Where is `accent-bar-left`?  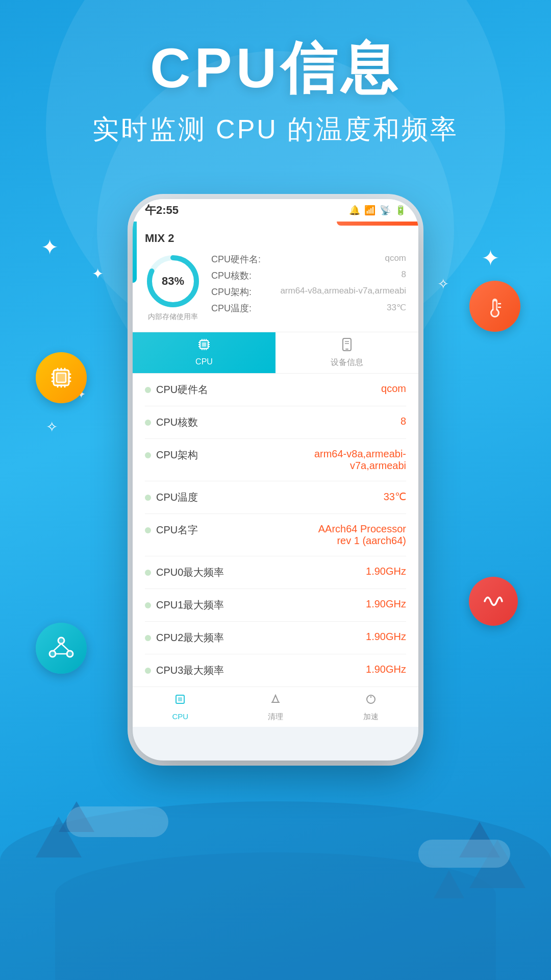
accent-bar-left is located at coordinates (135, 252).